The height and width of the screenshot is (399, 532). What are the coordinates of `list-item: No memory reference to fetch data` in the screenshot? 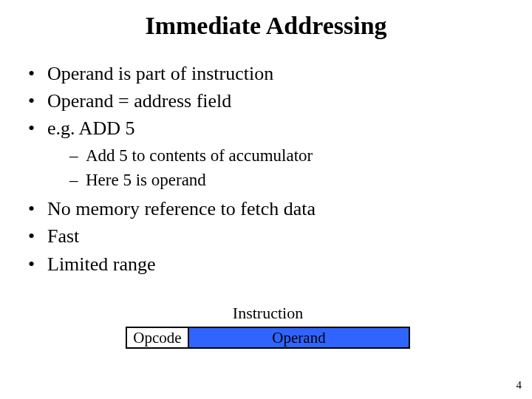 It's located at (266, 208).